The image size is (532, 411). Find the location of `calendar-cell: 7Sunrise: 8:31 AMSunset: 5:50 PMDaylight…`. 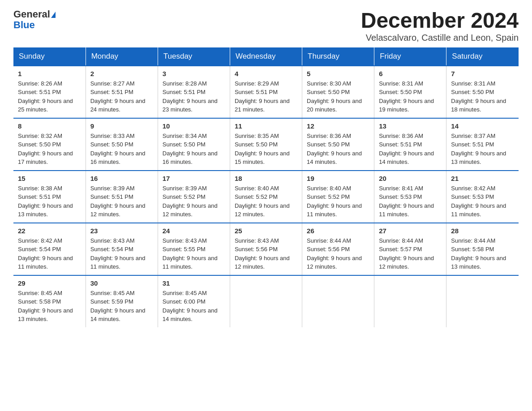

calendar-cell: 7Sunrise: 8:31 AMSunset: 5:50 PMDaylight… is located at coordinates (483, 92).